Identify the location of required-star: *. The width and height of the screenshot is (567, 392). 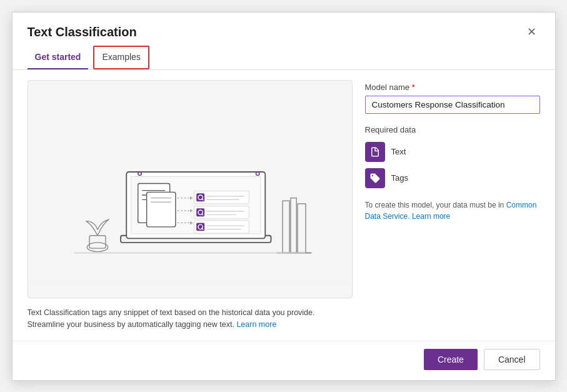
(414, 88).